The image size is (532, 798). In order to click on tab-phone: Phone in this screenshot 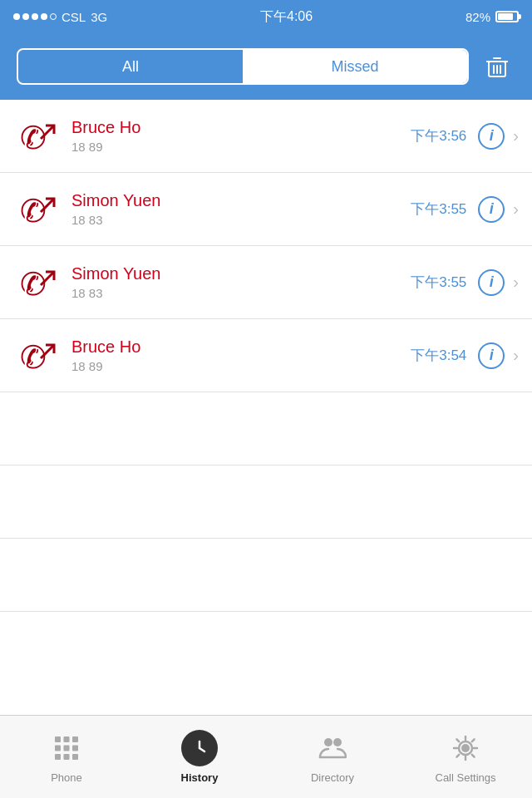, I will do `click(66, 756)`.